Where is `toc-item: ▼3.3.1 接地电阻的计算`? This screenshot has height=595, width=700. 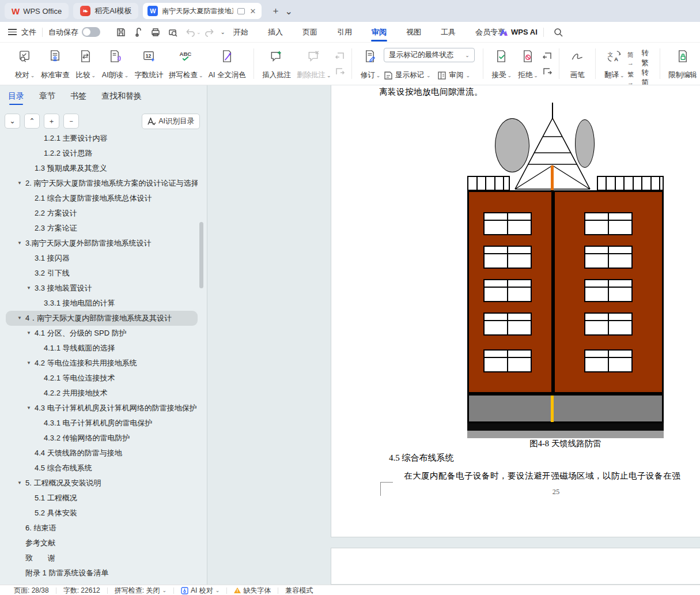 toc-item: ▼3.3.1 接地电阻的计算 is located at coordinates (101, 303).